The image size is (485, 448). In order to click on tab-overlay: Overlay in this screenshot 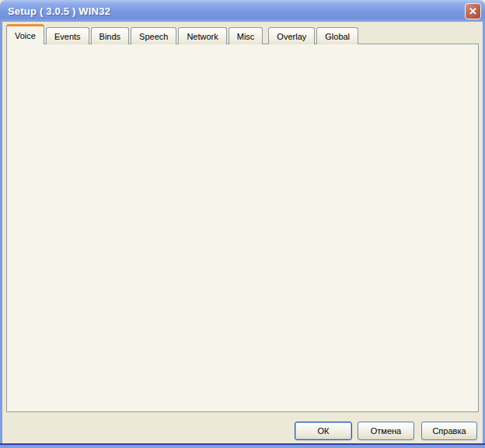, I will do `click(291, 36)`.